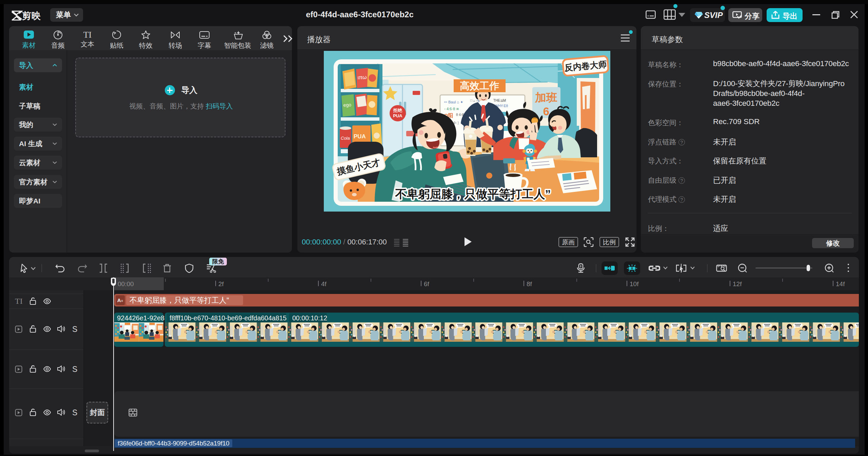  Describe the element at coordinates (345, 138) in the screenshot. I see `svg-text: Cola` at that location.